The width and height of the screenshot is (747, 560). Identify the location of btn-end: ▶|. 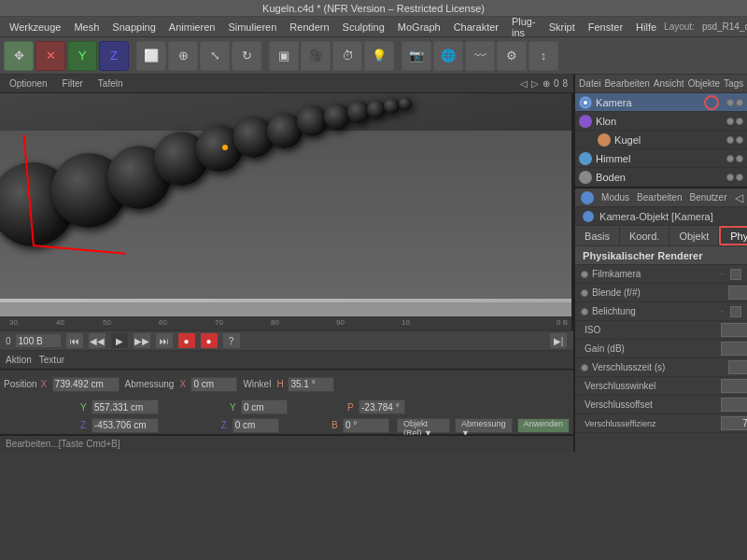
(558, 341).